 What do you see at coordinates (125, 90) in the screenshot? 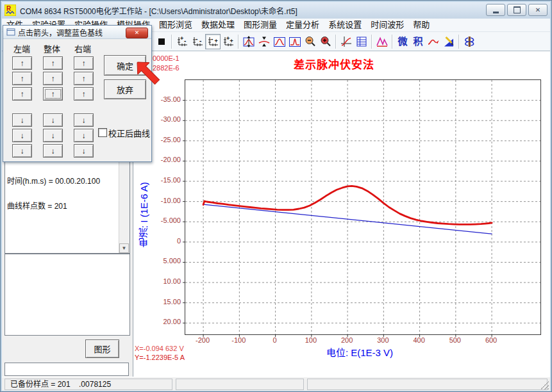
I see `cancel-button: 放弃` at bounding box center [125, 90].